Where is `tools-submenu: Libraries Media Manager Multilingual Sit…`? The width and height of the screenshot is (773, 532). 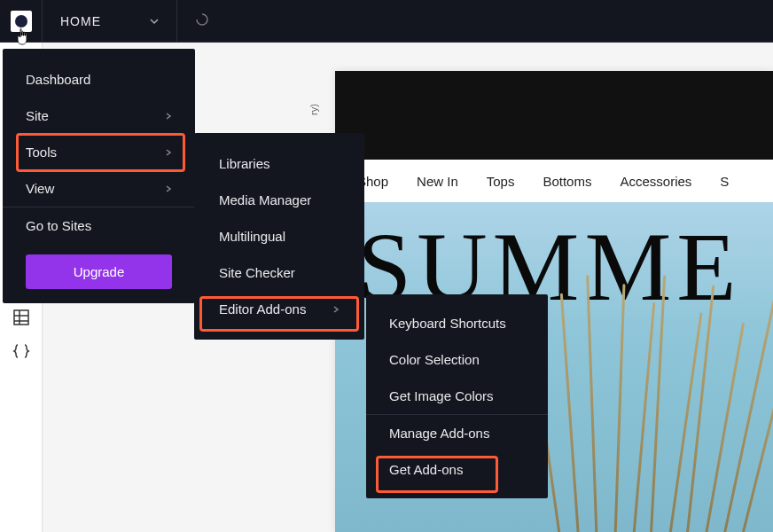 tools-submenu: Libraries Media Manager Multilingual Sit… is located at coordinates (279, 236).